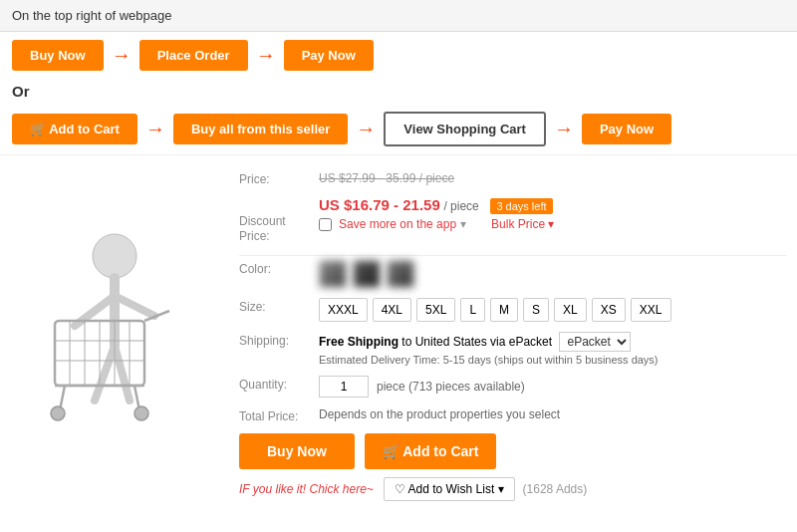 The height and width of the screenshot is (532, 797). What do you see at coordinates (279, 221) in the screenshot?
I see `discount-label: Discount Price:` at bounding box center [279, 221].